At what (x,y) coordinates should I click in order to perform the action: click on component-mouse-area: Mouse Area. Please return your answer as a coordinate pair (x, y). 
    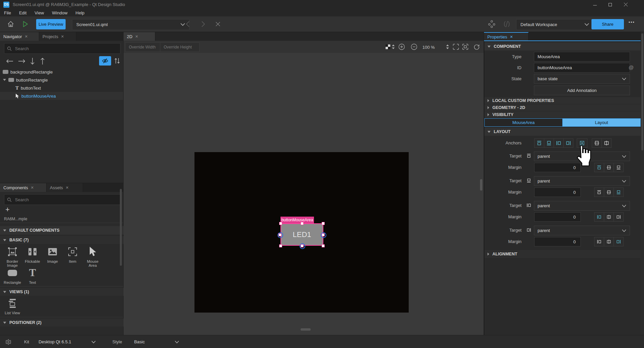
    Looking at the image, I should click on (93, 257).